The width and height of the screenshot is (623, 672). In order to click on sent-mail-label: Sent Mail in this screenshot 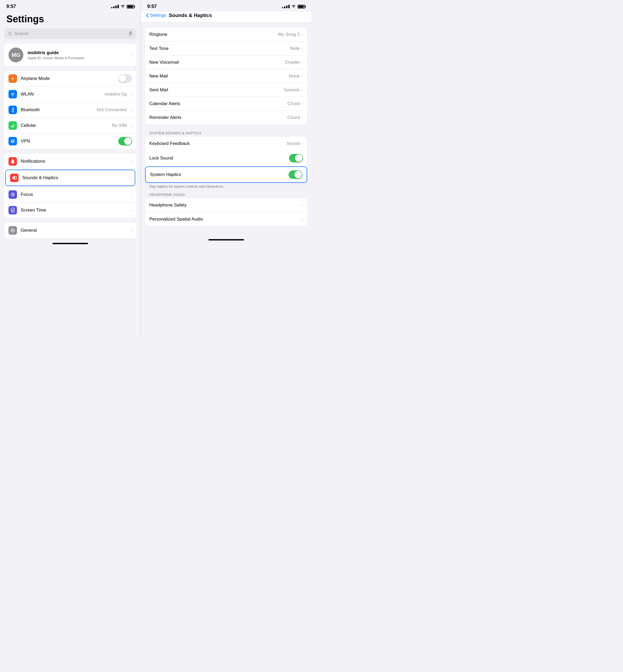, I will do `click(216, 90)`.